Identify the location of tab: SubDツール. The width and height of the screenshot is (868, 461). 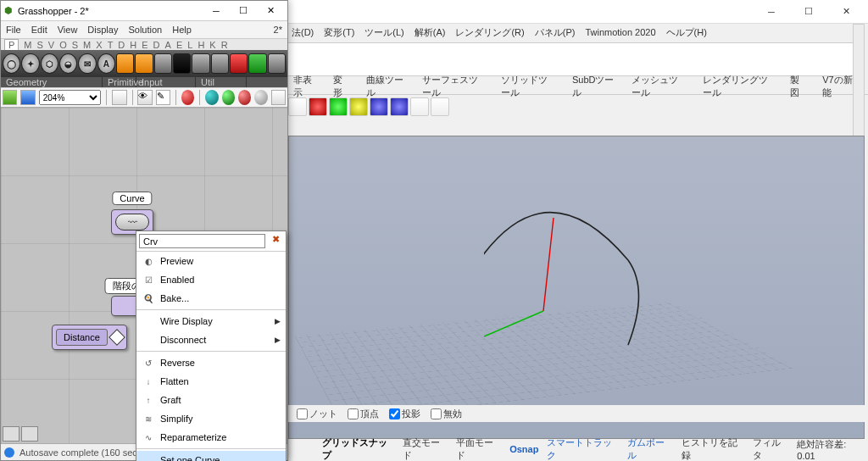
(593, 86).